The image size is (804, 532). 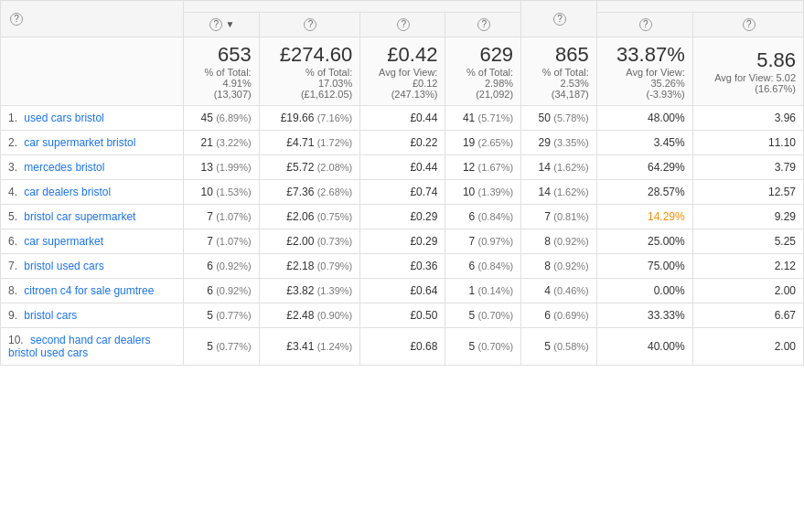 I want to click on row-users: 5 (0.70%), so click(x=483, y=316).